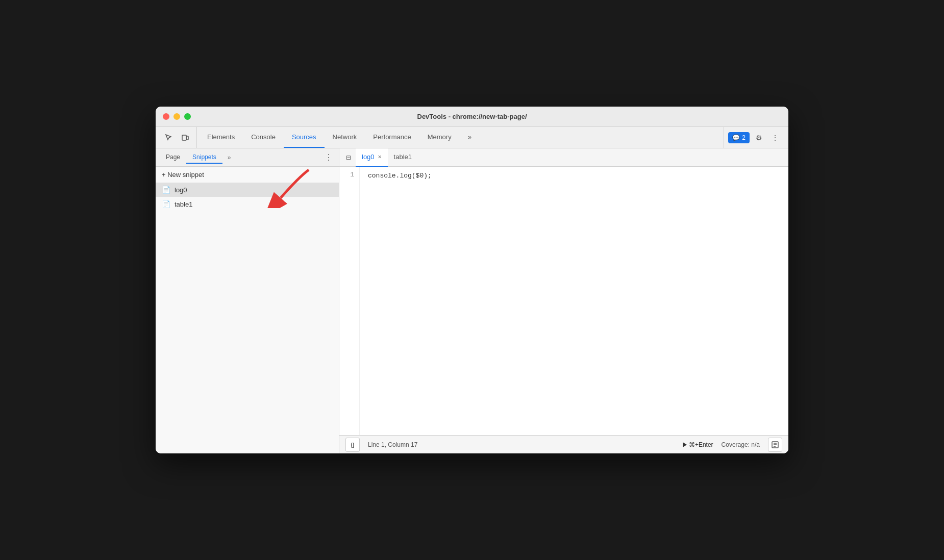  I want to click on sidebar-tab-more: », so click(230, 158).